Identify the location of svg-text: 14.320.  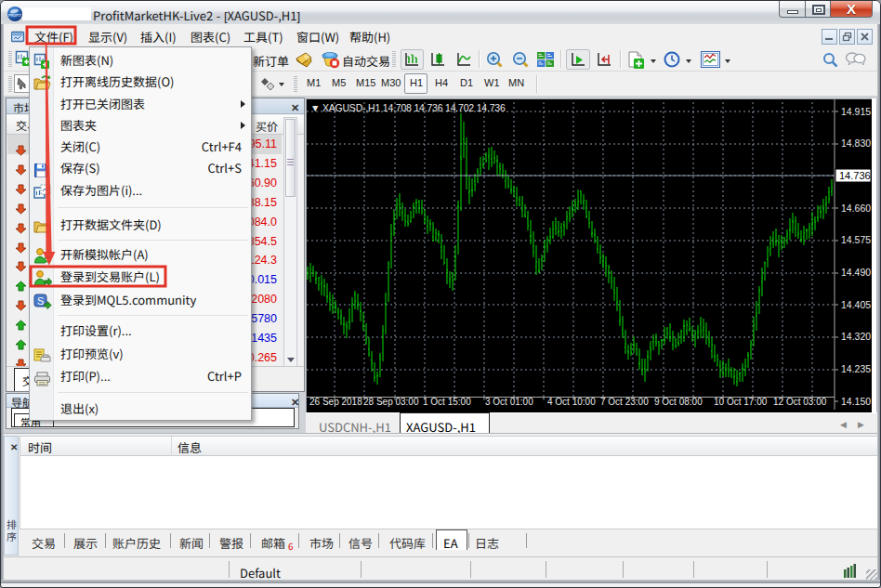
(856, 336).